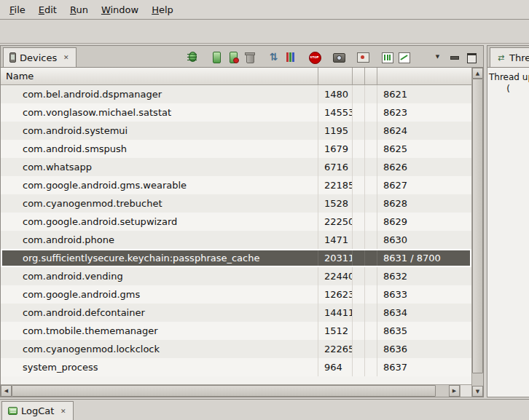 The height and width of the screenshot is (420, 529). What do you see at coordinates (424, 76) in the screenshot?
I see `column-header-port` at bounding box center [424, 76].